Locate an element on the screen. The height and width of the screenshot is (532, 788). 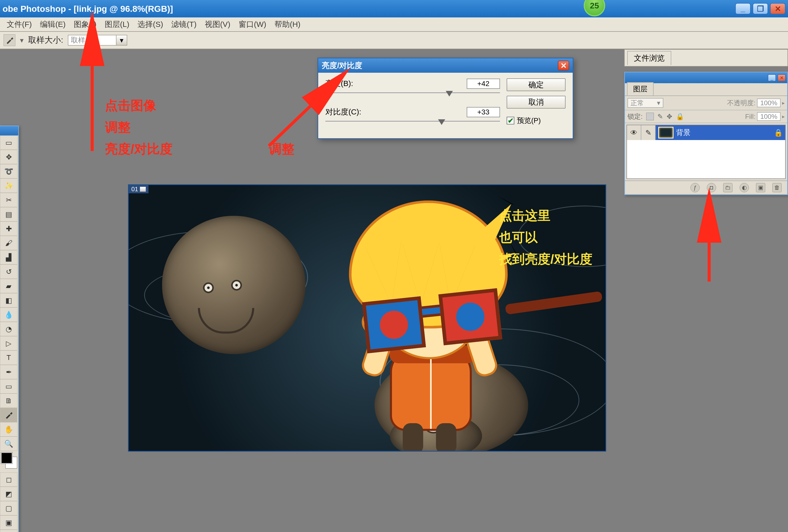
dodge-tool-icon: ◔ is located at coordinates (9, 329).